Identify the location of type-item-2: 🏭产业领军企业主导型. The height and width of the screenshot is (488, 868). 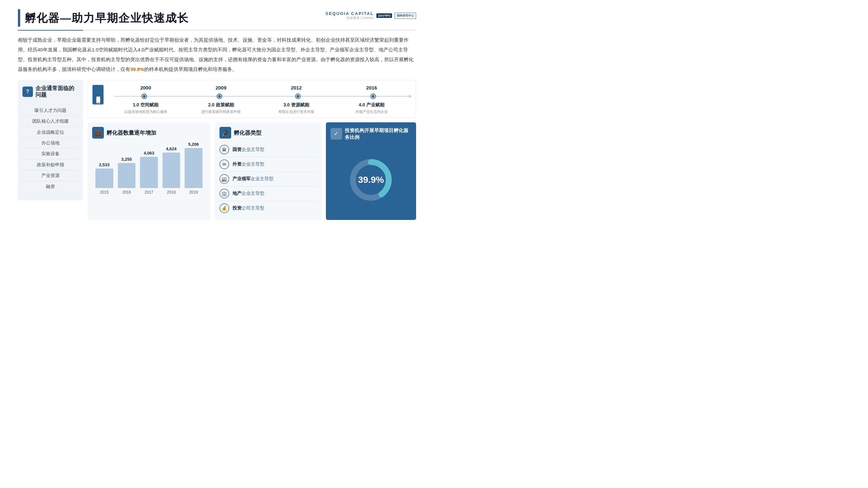
(268, 179).